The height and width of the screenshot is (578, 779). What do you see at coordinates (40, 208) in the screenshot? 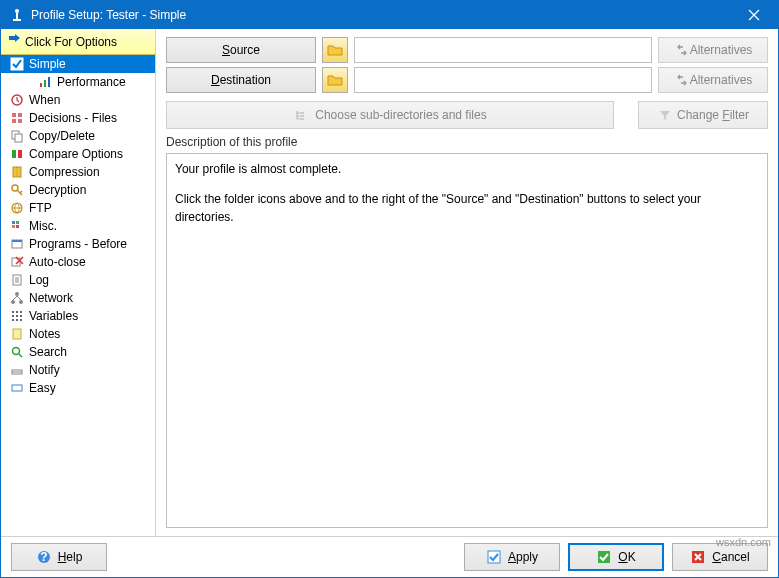
I see `sidebar-item-label: FTP` at bounding box center [40, 208].